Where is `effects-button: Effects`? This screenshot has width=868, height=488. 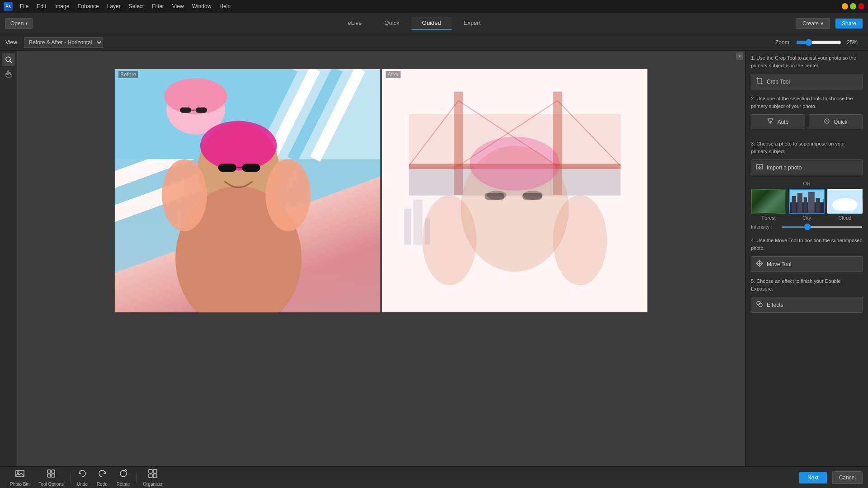
effects-button: Effects is located at coordinates (807, 305).